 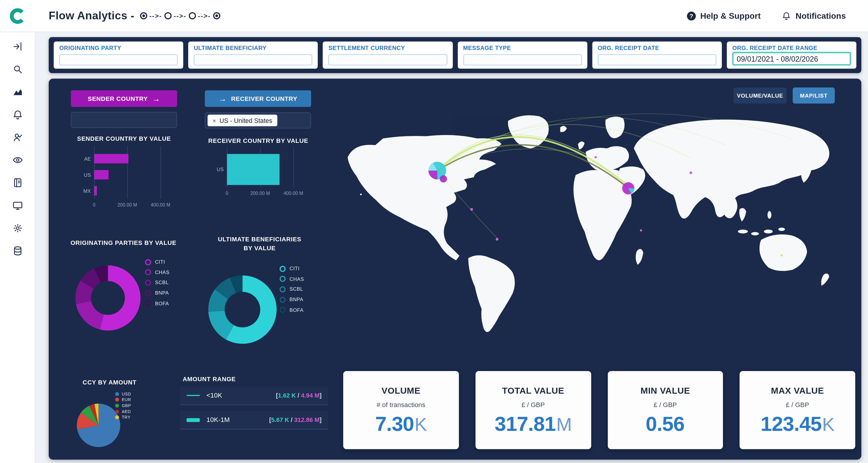 What do you see at coordinates (388, 60) in the screenshot?
I see `settlement-currency-input` at bounding box center [388, 60].